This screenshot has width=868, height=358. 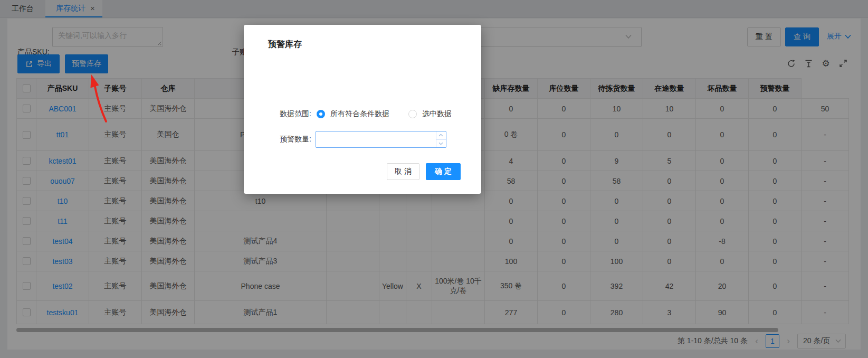 What do you see at coordinates (360, 114) in the screenshot?
I see `radio-all-matching-label: 所有符合条件数据` at bounding box center [360, 114].